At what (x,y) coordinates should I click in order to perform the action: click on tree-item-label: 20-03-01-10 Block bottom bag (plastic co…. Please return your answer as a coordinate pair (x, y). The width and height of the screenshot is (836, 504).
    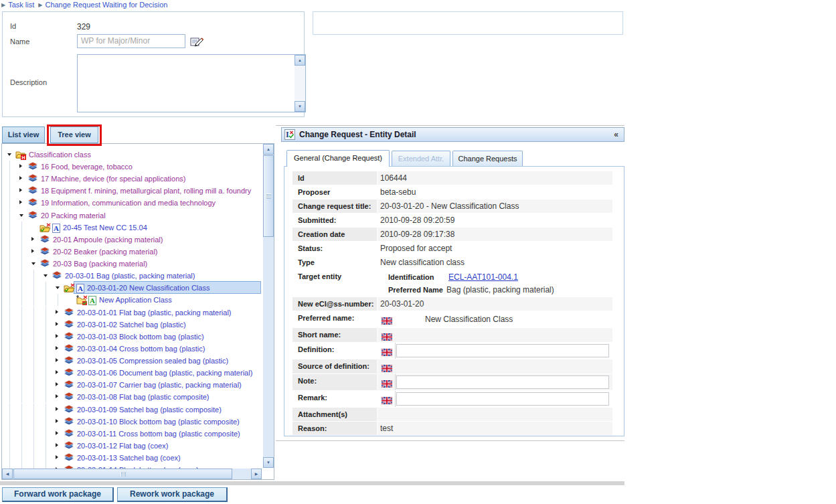
    Looking at the image, I should click on (158, 422).